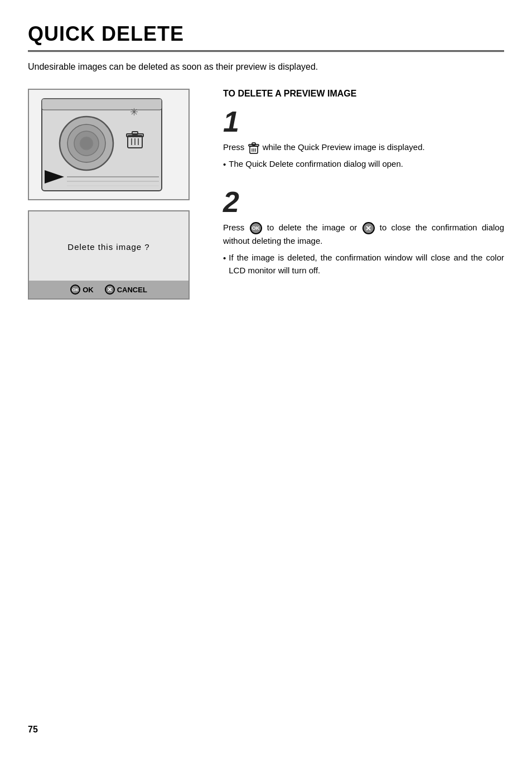 This screenshot has width=532, height=757. Describe the element at coordinates (364, 94) in the screenshot. I see `section-heading: TO DELETE A PREVIEW IMAGE` at that location.